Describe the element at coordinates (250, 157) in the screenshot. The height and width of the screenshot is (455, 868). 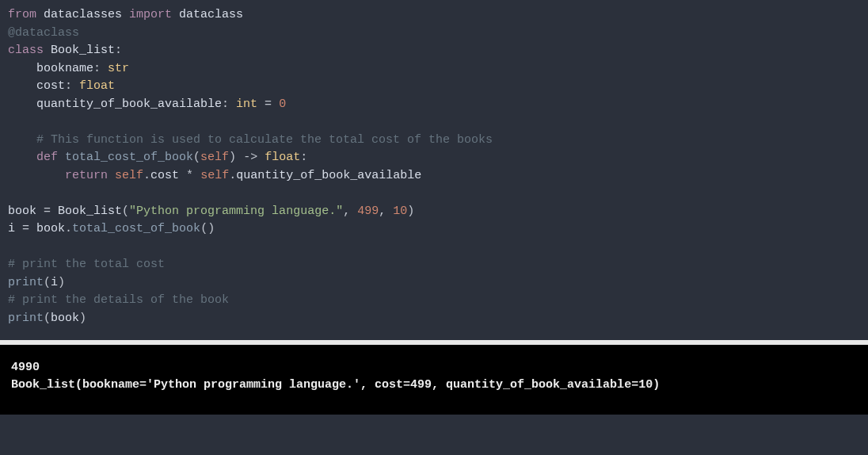
I see `arrow: ->` at that location.